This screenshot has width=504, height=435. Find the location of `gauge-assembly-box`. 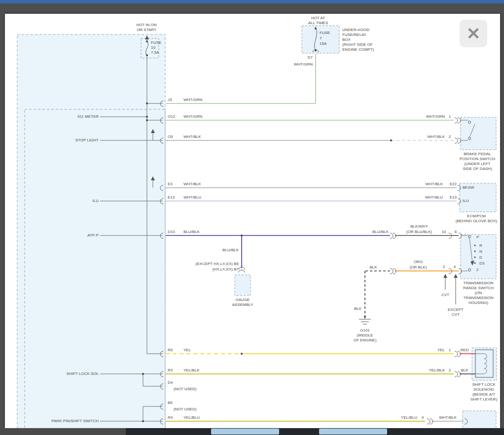

gauge-assembly-box is located at coordinates (243, 285).